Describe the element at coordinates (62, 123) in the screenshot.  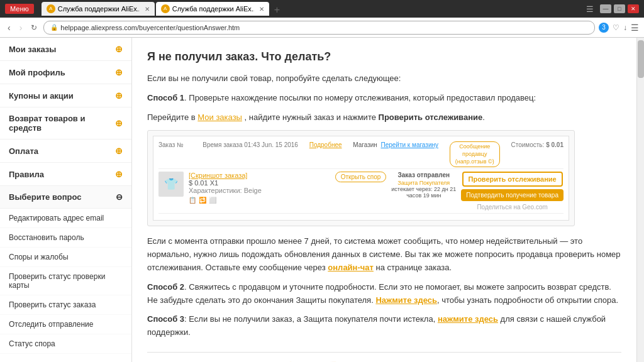
I see `sidebar-item-returns-label: Возврат товаров и средств` at that location.